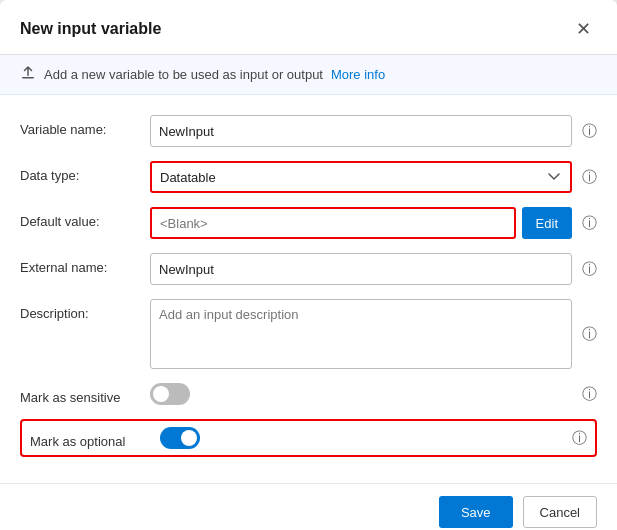  What do you see at coordinates (590, 270) in the screenshot?
I see `external-name-info-icon: ⓘ` at bounding box center [590, 270].